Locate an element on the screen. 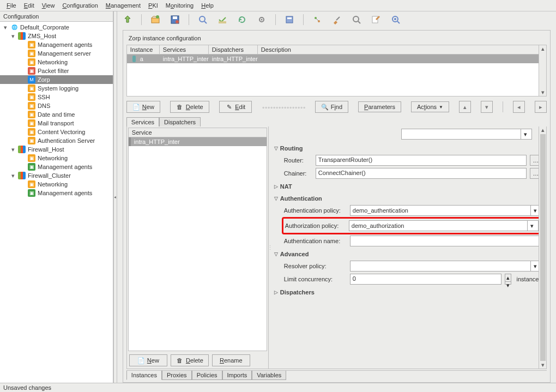  menu-management: Management is located at coordinates (123, 5).